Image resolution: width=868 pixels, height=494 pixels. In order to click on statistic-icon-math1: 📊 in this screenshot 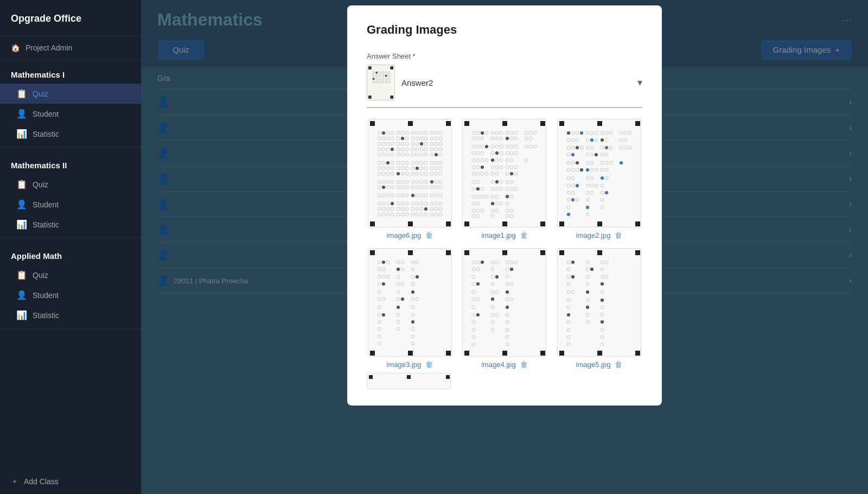, I will do `click(21, 134)`.